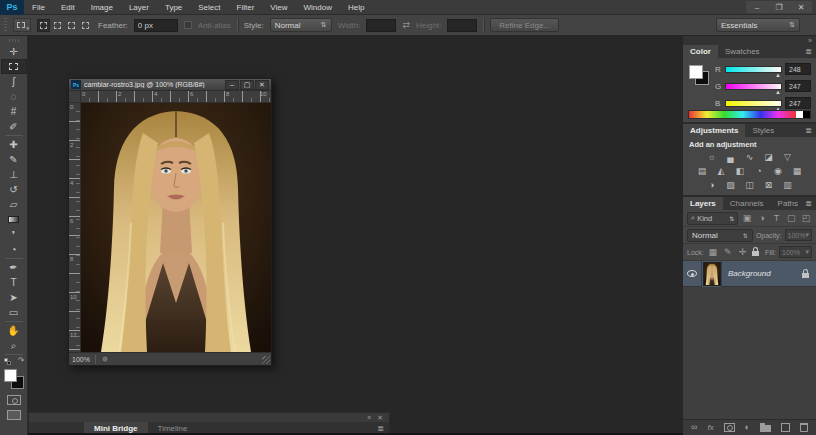 This screenshot has width=816, height=435. I want to click on curves-icon: ∿, so click(750, 157).